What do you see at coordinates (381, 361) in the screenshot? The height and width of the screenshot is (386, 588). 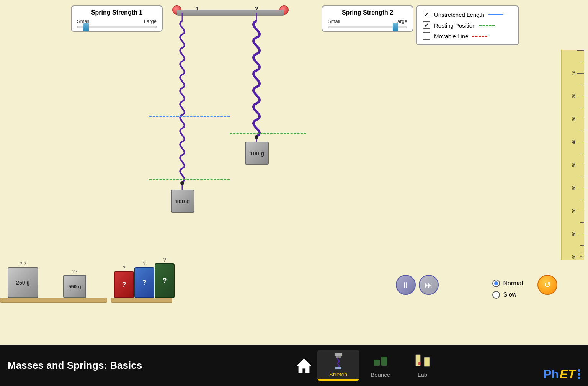 I see `bounce-icon` at bounding box center [381, 361].